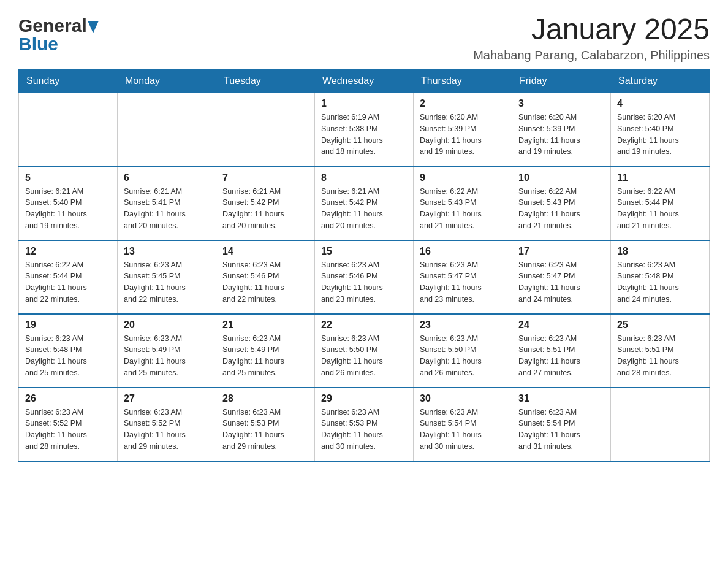 This screenshot has height=563, width=728. What do you see at coordinates (561, 251) in the screenshot?
I see `day-number: 17` at bounding box center [561, 251].